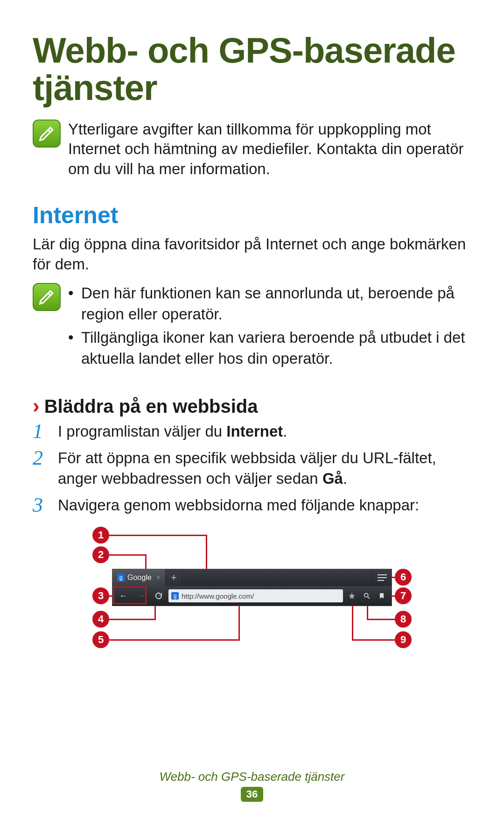 Image resolution: width=504 pixels, height=827 pixels. I want to click on browser-window: g Google × + ← → g http://www.google., so click(252, 587).